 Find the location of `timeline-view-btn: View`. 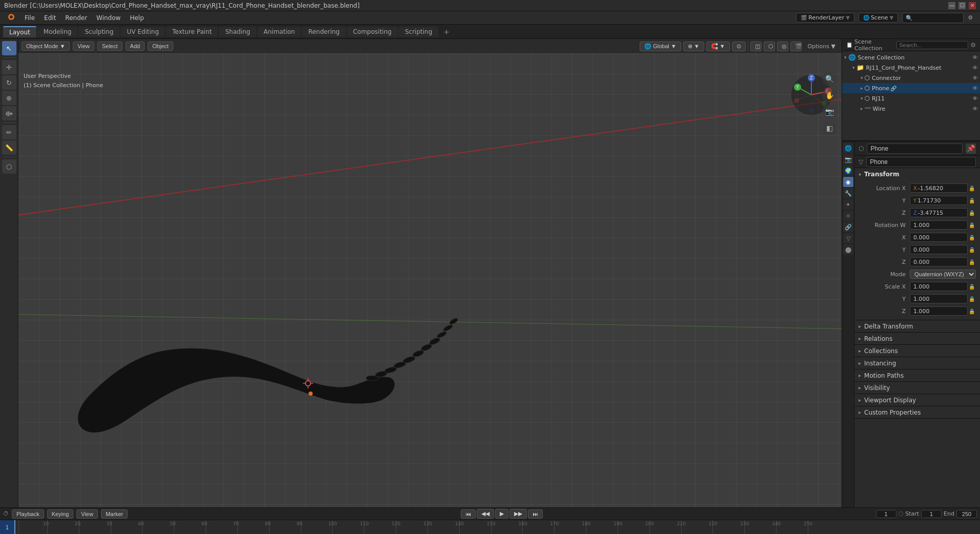

timeline-view-btn: View is located at coordinates (87, 514).